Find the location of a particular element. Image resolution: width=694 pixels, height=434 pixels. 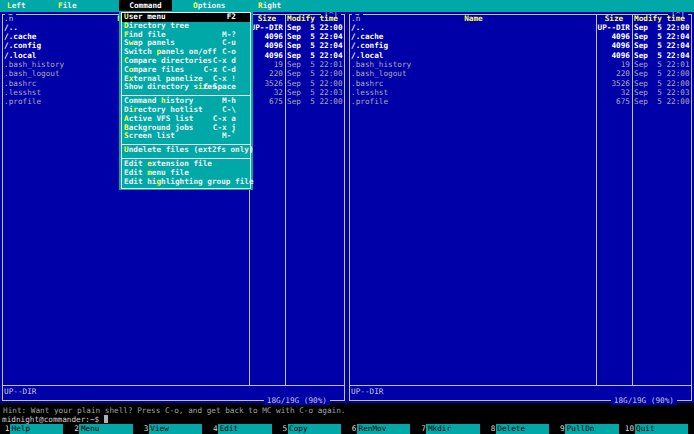

menu-item-edit-highlighting-group-file: Edit highlighting group file is located at coordinates (186, 182).